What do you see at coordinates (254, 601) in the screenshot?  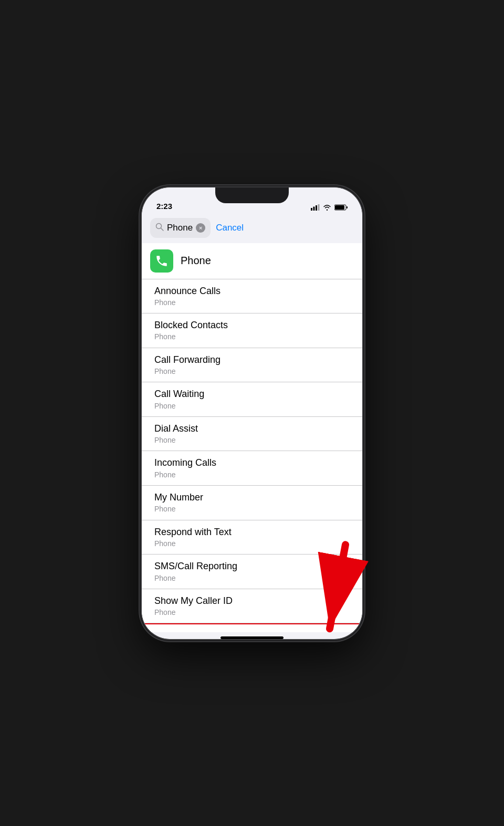 I see `item-title: Show My Caller ID` at bounding box center [254, 601].